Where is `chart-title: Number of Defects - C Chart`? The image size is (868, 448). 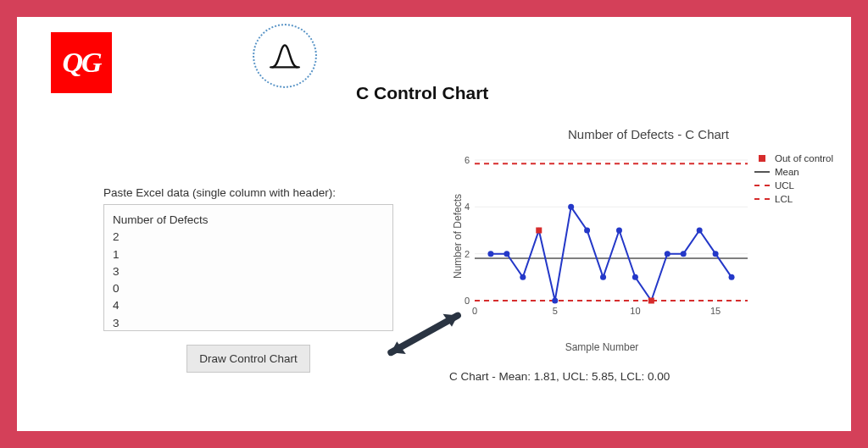
chart-title: Number of Defects - C Chart is located at coordinates (648, 134).